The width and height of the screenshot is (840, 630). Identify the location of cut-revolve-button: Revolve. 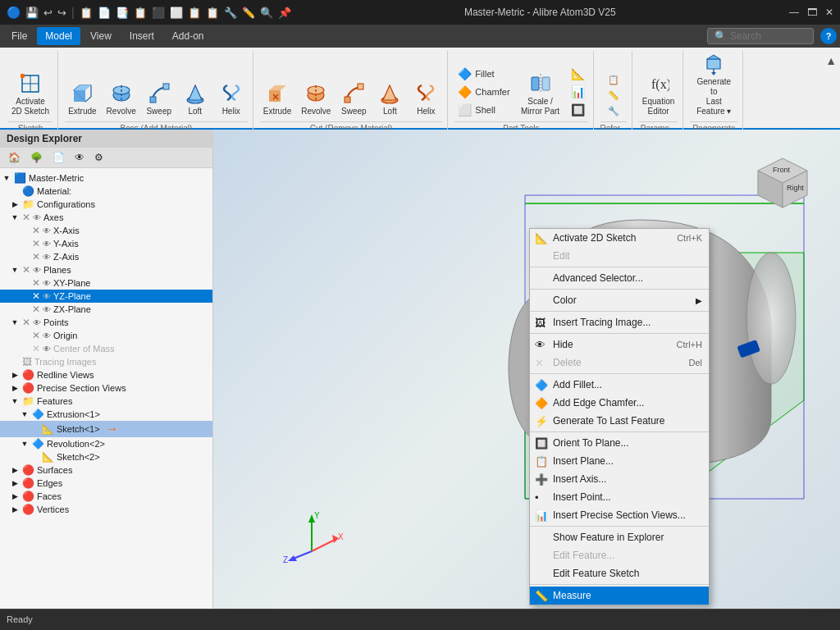
(316, 99).